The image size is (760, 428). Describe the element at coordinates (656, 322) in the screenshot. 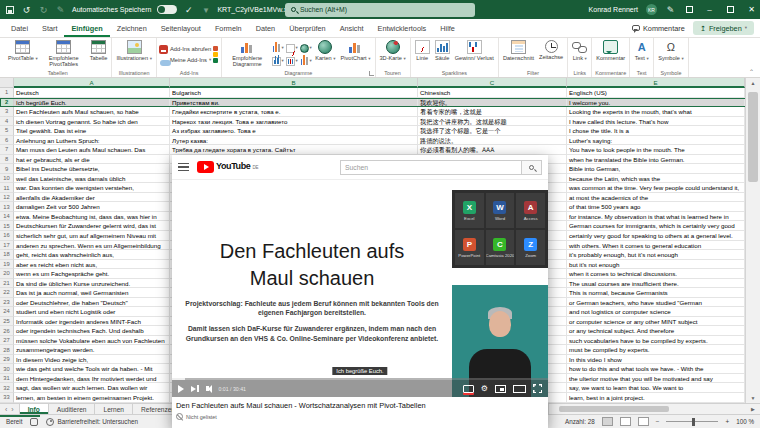

I see `cell: or computer science or any other MINT su…` at that location.